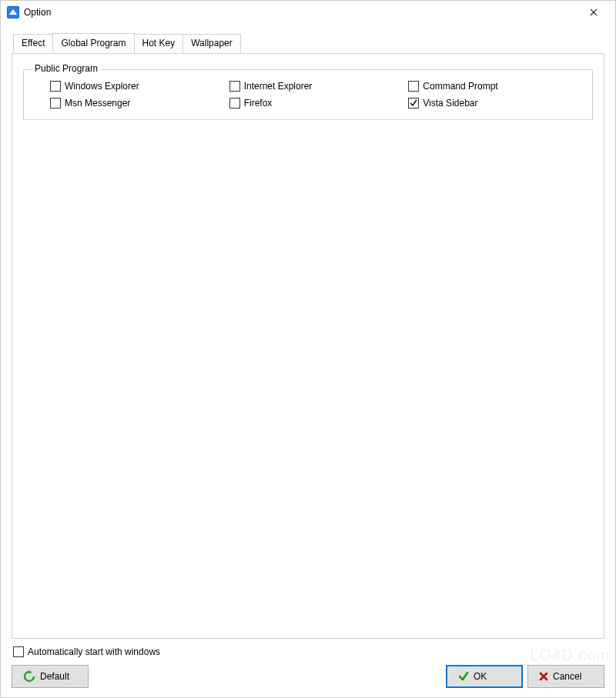 Image resolution: width=616 pixels, height=698 pixels. Describe the element at coordinates (66, 68) in the screenshot. I see `group-title: Public Program` at that location.